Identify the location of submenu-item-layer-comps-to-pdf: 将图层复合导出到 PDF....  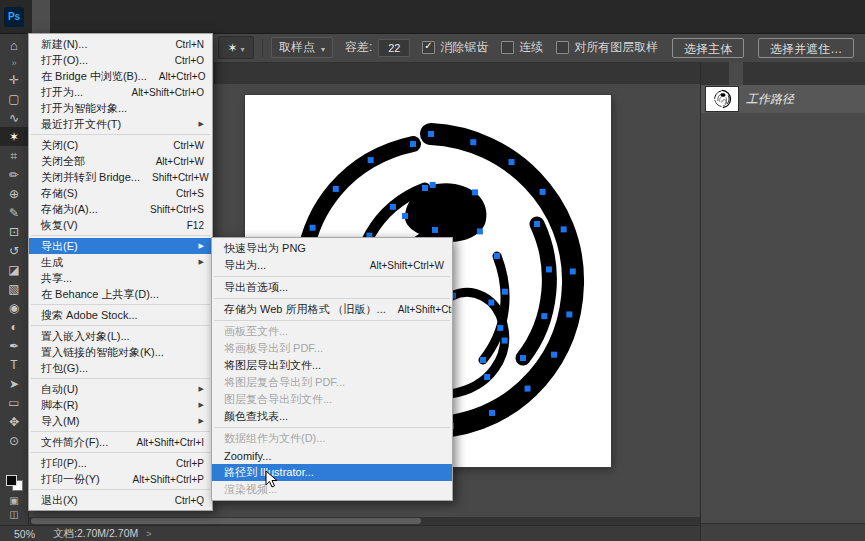
(332, 382).